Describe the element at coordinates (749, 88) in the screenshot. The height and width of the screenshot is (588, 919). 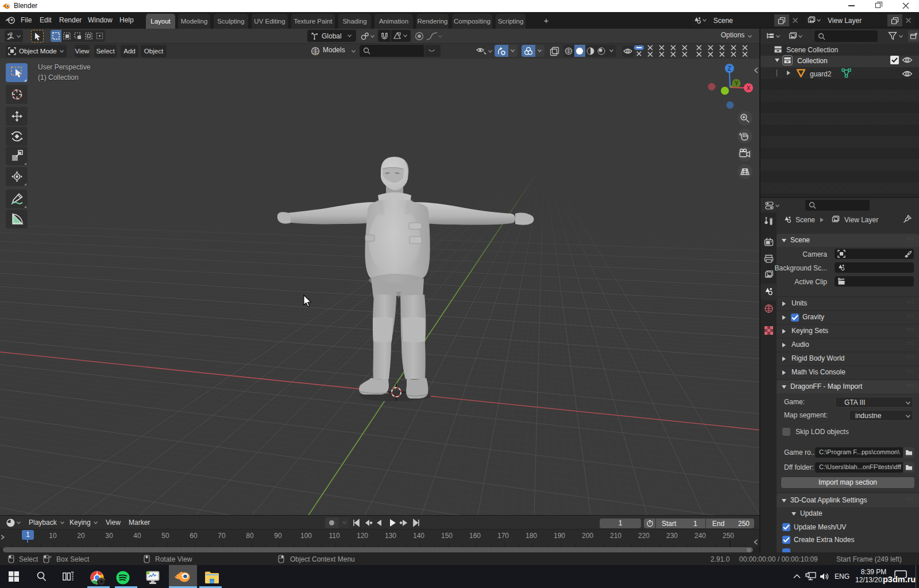
I see `svg-text: X` at that location.